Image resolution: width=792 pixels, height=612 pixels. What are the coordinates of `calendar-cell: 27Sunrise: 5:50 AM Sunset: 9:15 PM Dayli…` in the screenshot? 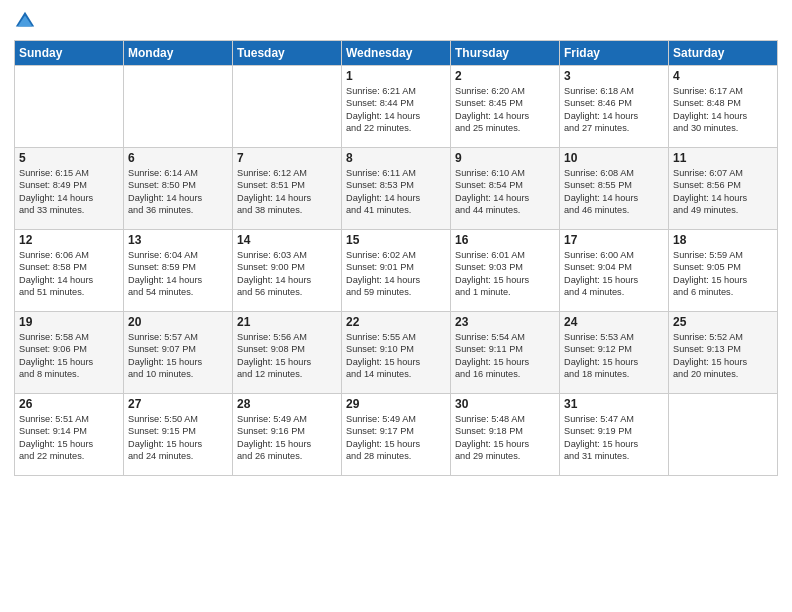 It's located at (178, 435).